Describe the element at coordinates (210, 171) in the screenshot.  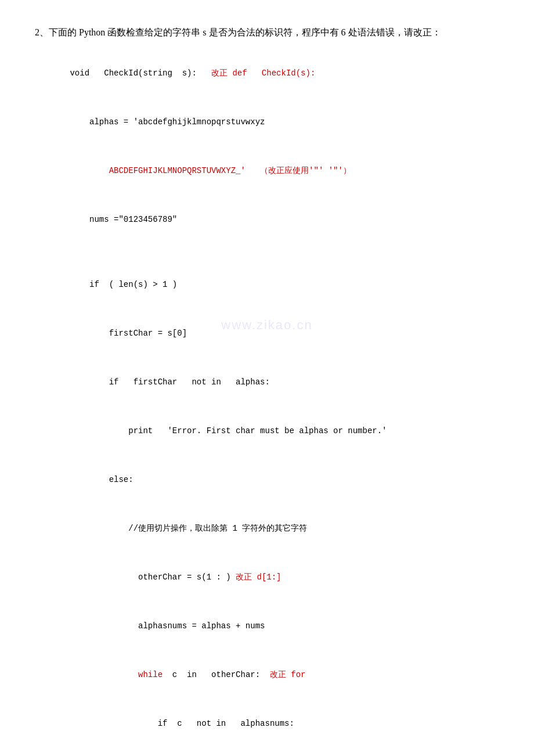
I see `code-text-red: ABCDEFGHIJKLMNOPQRSTUVWXYZ_' （改正应使用'"' '…` at that location.